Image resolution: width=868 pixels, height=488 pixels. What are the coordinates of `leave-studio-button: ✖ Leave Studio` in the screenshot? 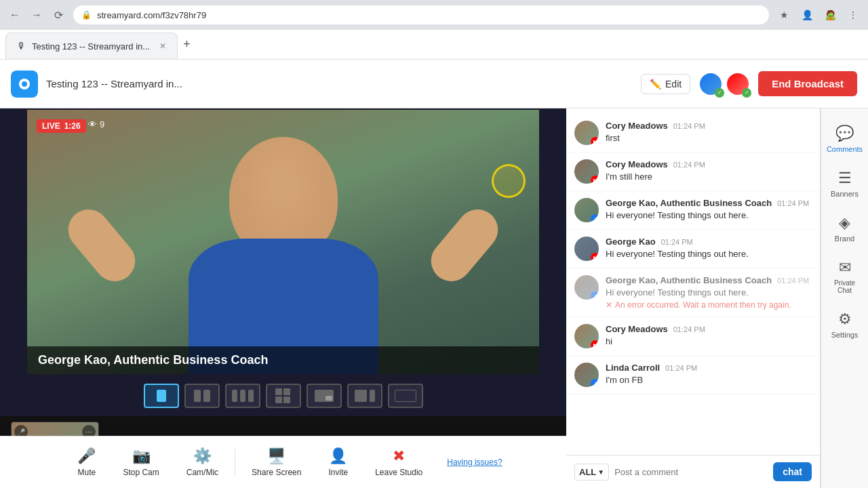 It's located at (399, 462).